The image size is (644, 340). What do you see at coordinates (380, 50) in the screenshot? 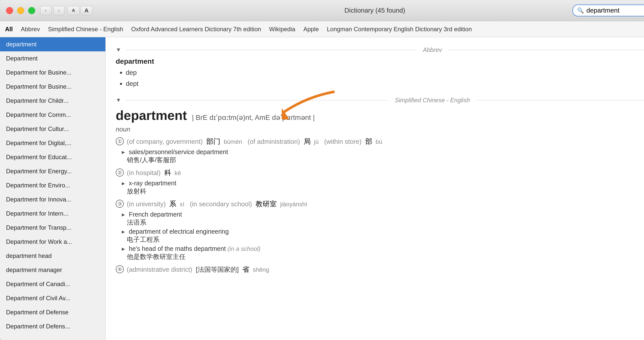
I see `abbrev-section-header: ▼ Abbrev` at bounding box center [380, 50].